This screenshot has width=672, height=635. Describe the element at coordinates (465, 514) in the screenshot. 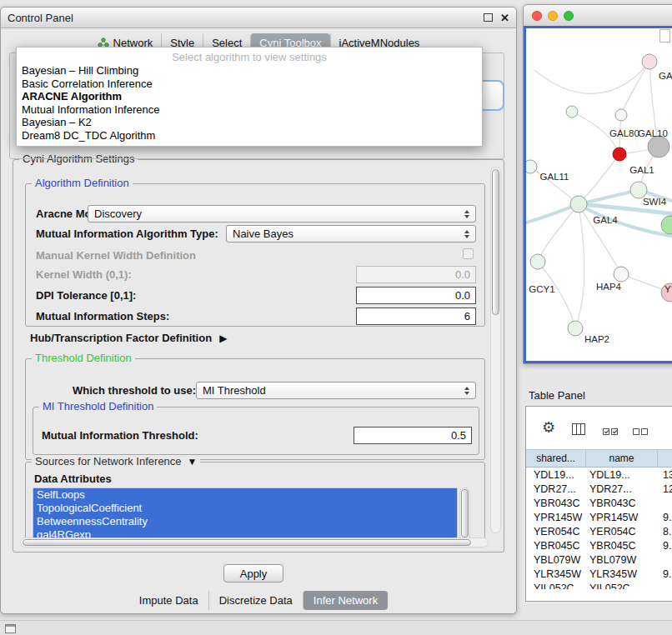

I see `attributes-list-scrollbar` at that location.